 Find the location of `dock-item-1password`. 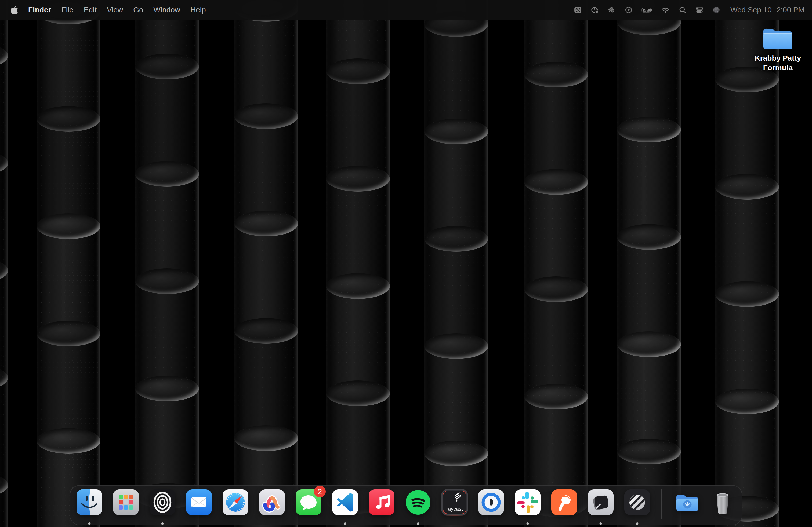

dock-item-1password is located at coordinates (491, 502).